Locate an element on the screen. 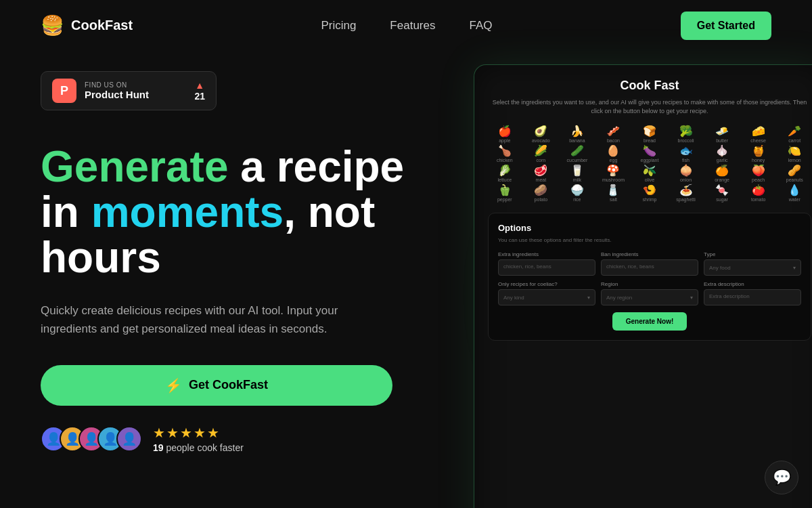 This screenshot has height=508, width=812. ban-ingredients-label: Ban ingredients is located at coordinates (650, 255).